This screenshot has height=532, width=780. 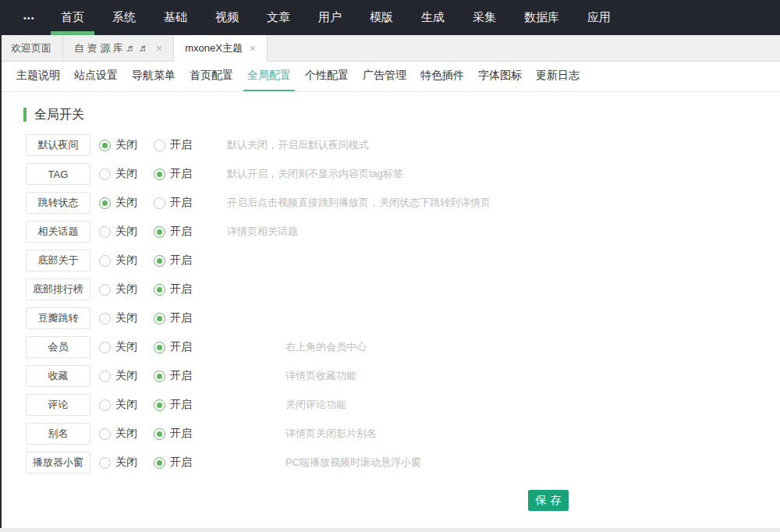 I want to click on top-navbar: ••• 首页 系统 基础 视频 文章 用户 模版 生成 采集 数据库 应用, so click(x=390, y=17).